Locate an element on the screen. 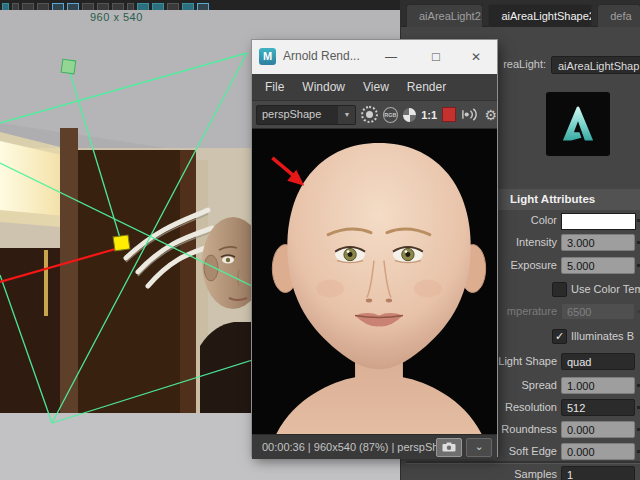  maya-app-icon: M is located at coordinates (268, 56).